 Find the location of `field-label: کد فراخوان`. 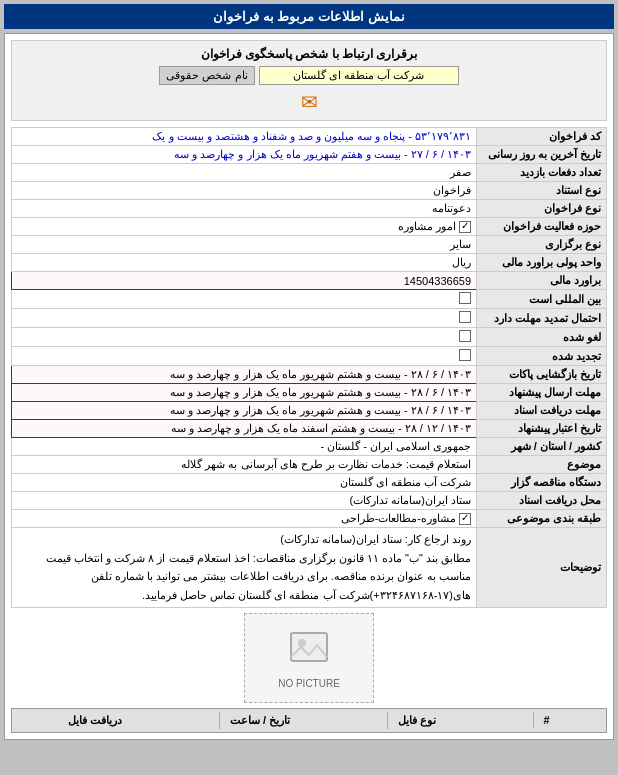

field-label: کد فراخوان is located at coordinates (542, 137).